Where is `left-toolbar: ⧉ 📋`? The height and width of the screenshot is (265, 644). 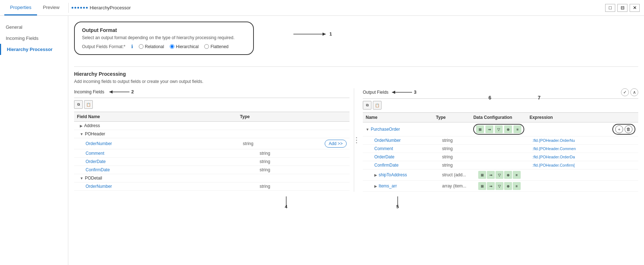 left-toolbar: ⧉ 📋 is located at coordinates (212, 104).